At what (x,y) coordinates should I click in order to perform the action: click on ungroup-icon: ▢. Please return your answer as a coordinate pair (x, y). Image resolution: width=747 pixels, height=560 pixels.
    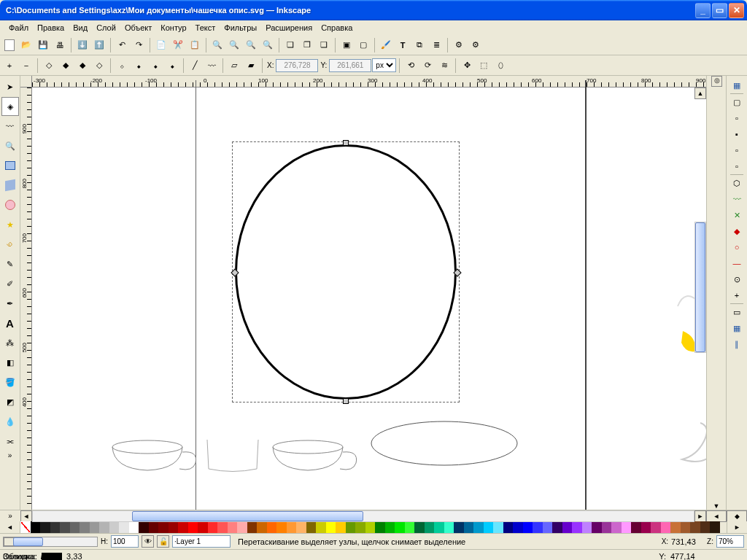
    Looking at the image, I should click on (363, 45).